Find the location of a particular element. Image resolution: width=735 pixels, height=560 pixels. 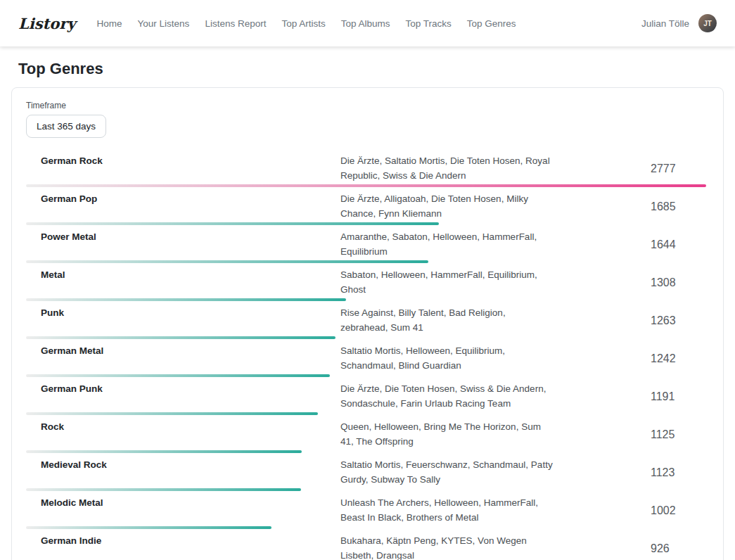

genre-row: German Pop Die Ärzte, Alligatoah, Die To… is located at coordinates (366, 206).